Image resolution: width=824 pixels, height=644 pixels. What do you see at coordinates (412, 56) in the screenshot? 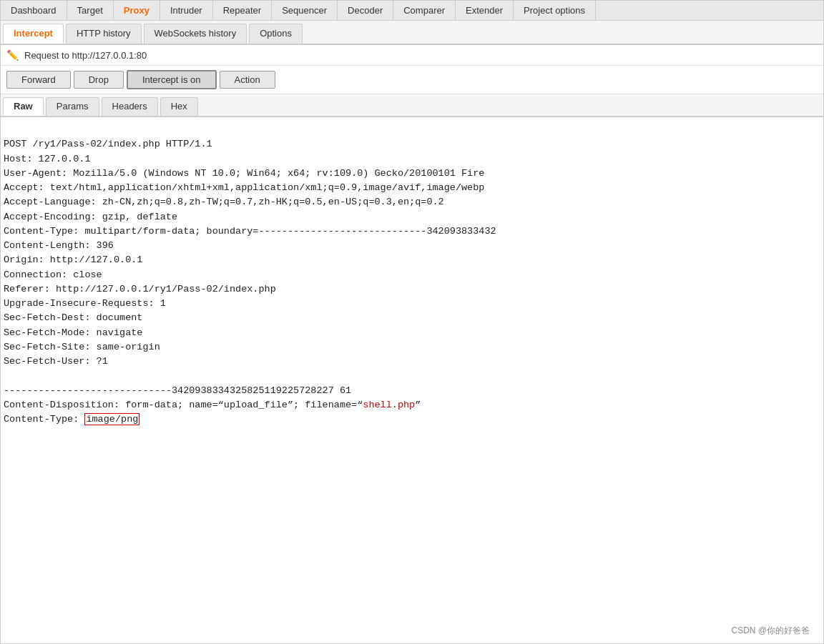
I see `request-header-bar: ✏️ Request to http://127.0.0.1:80` at bounding box center [412, 56].